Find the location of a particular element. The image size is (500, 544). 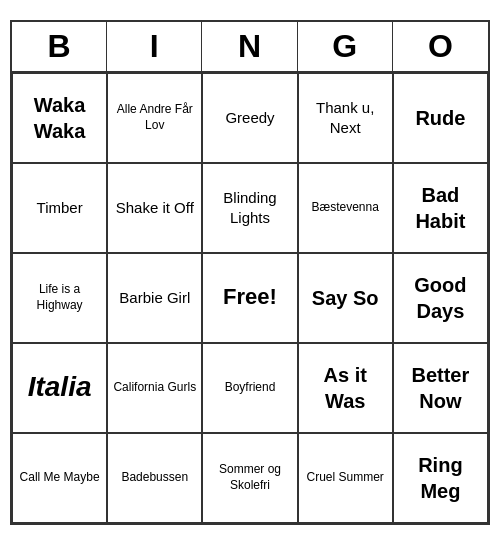

bingo-cell-r3-c3: As it Was is located at coordinates (346, 388).